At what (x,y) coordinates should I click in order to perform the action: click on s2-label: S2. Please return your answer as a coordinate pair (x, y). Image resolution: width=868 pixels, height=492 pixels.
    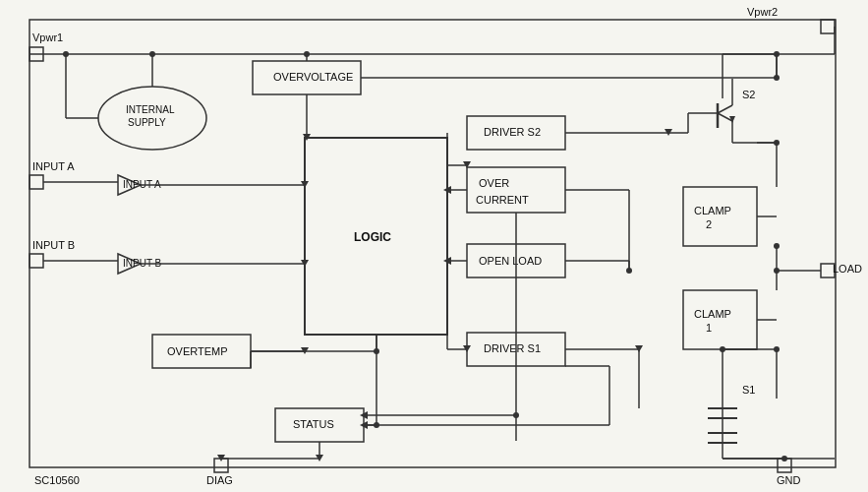
    Looking at the image, I should click on (749, 94).